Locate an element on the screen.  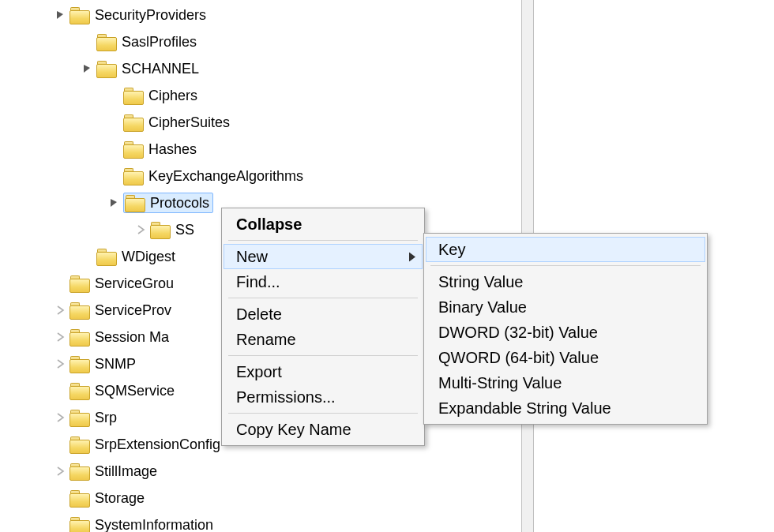
tree-label: Protocols is located at coordinates (180, 204).